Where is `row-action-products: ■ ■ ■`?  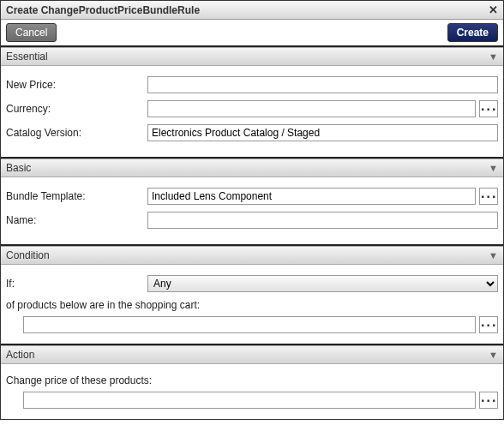
row-action-products: ■ ■ ■ is located at coordinates (261, 400).